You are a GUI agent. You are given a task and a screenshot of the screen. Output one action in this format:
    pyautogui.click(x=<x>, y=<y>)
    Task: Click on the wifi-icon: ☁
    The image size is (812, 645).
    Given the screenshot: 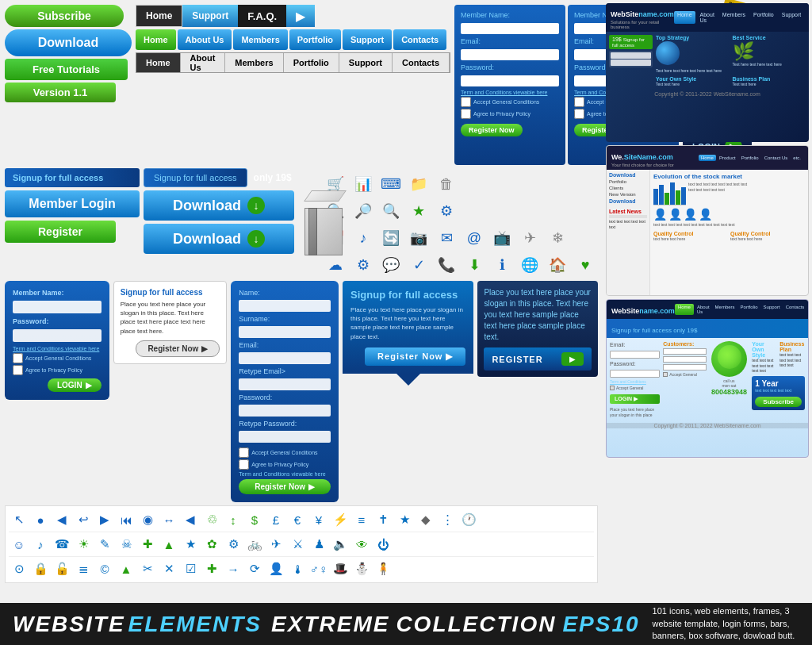 What is the action you would take?
    pyautogui.click(x=335, y=265)
    